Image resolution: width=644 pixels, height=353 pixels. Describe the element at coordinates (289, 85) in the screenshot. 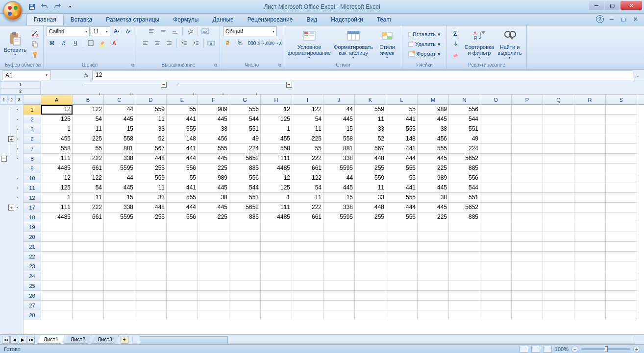

I see `column-group-collapse: −` at that location.